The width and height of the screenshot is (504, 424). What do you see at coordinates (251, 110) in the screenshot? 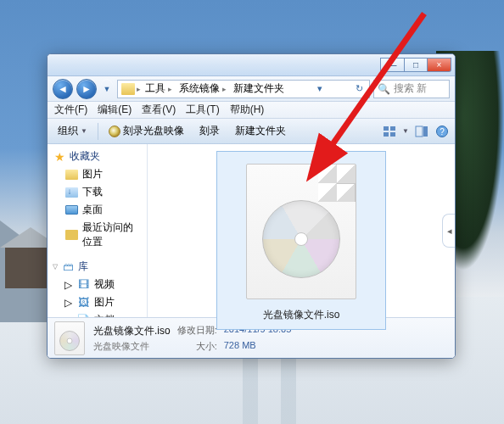
I see `menu-bar: 文件(F) 编辑(E) 查看(V) 工具(T) 帮助(H)` at bounding box center [251, 110].